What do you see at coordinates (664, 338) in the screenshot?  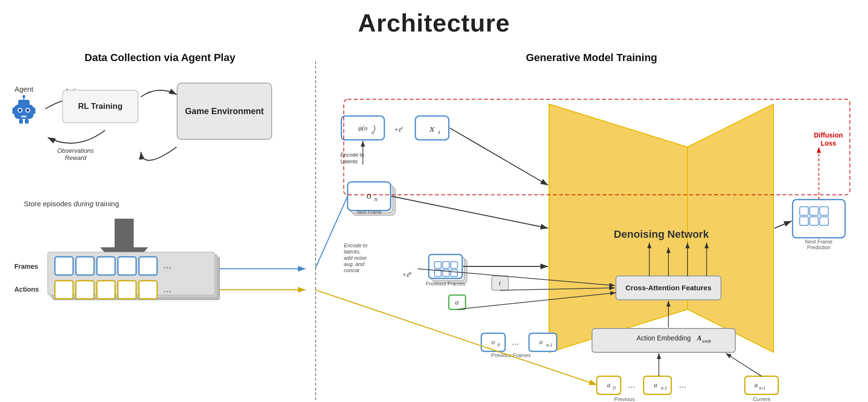 I see `svg-text: Action Embedding` at bounding box center [664, 338].